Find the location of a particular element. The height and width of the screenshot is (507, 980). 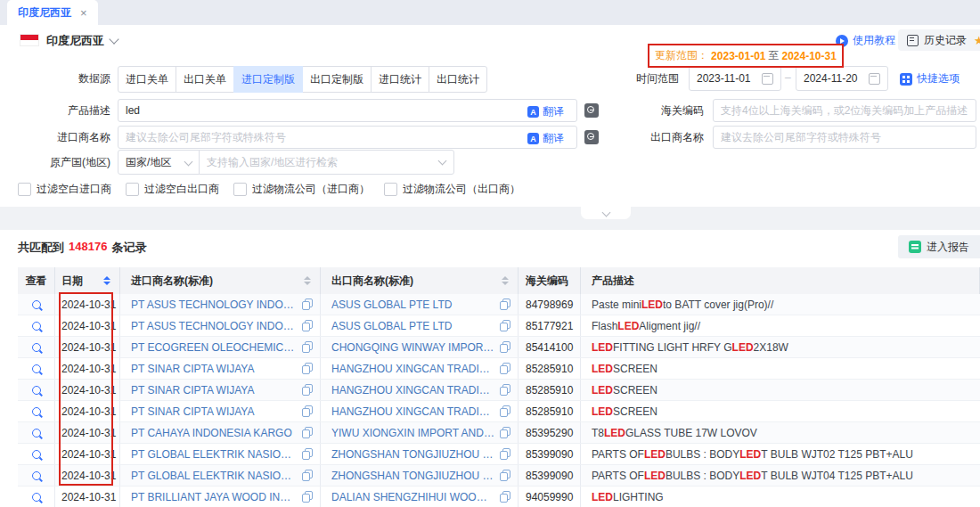

date-to-value: 2024-11-20 is located at coordinates (836, 78).